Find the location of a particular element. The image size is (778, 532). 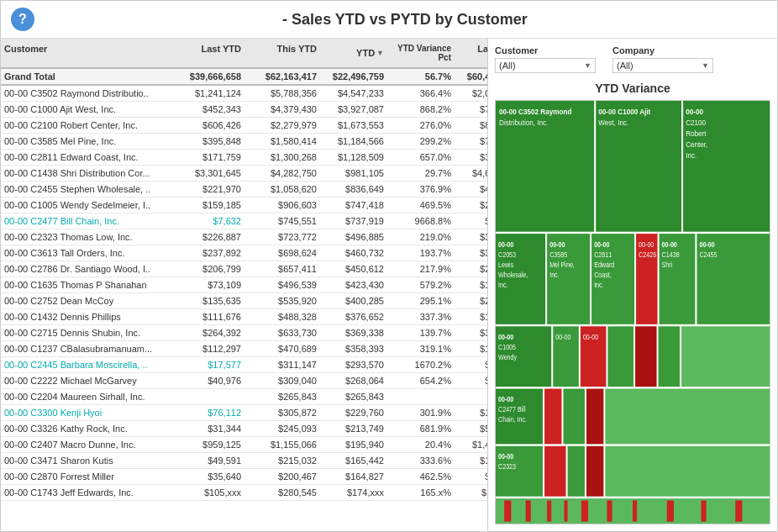

svg-text: C2455 is located at coordinates (707, 255).